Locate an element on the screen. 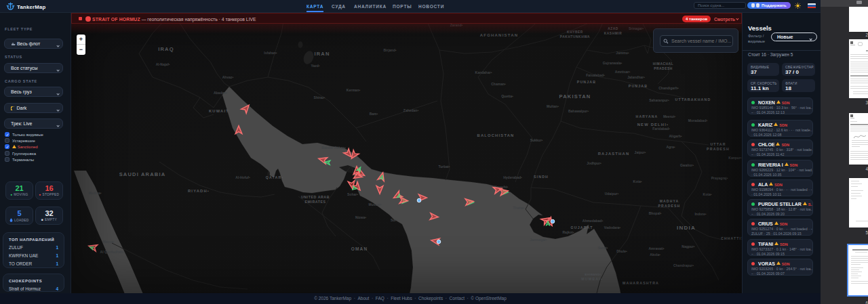  svg-text: SINDH is located at coordinates (541, 177).